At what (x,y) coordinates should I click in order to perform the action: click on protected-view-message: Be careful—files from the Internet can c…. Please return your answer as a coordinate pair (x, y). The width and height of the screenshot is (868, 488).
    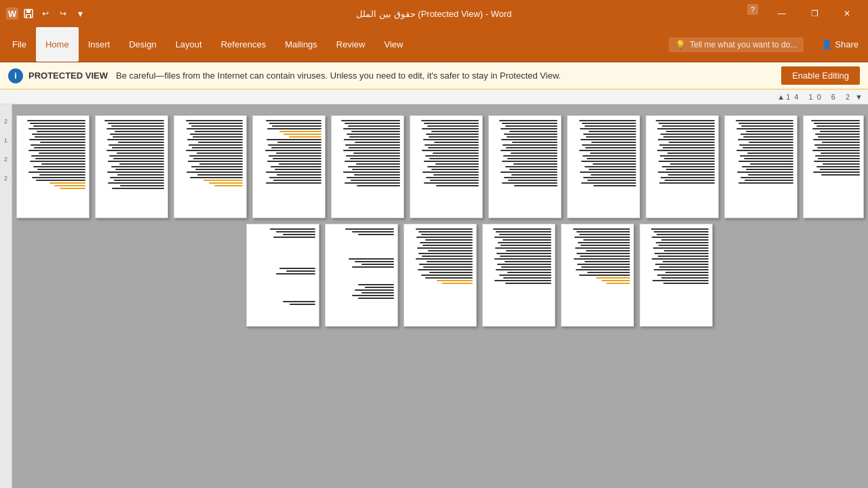
    Looking at the image, I should click on (446, 76).